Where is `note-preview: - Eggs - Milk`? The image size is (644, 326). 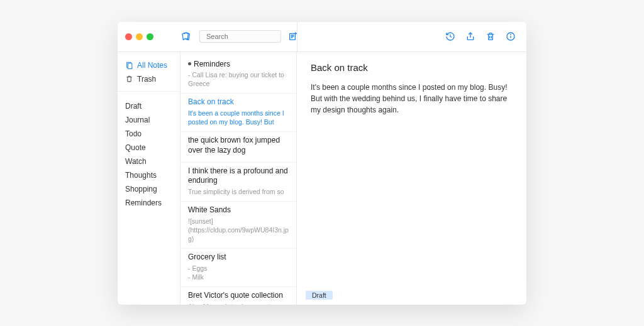
note-preview: - Eggs - Milk is located at coordinates (238, 273).